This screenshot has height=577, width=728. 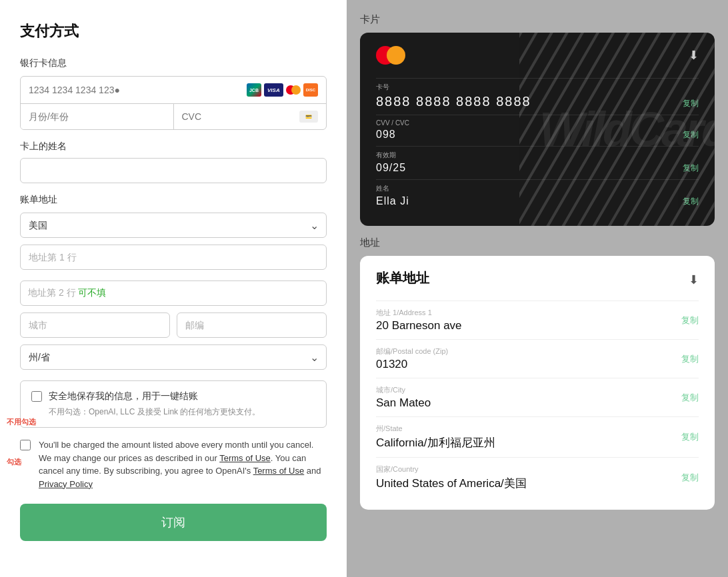 What do you see at coordinates (627, 129) in the screenshot?
I see `card-watermark: WildCard` at bounding box center [627, 129].